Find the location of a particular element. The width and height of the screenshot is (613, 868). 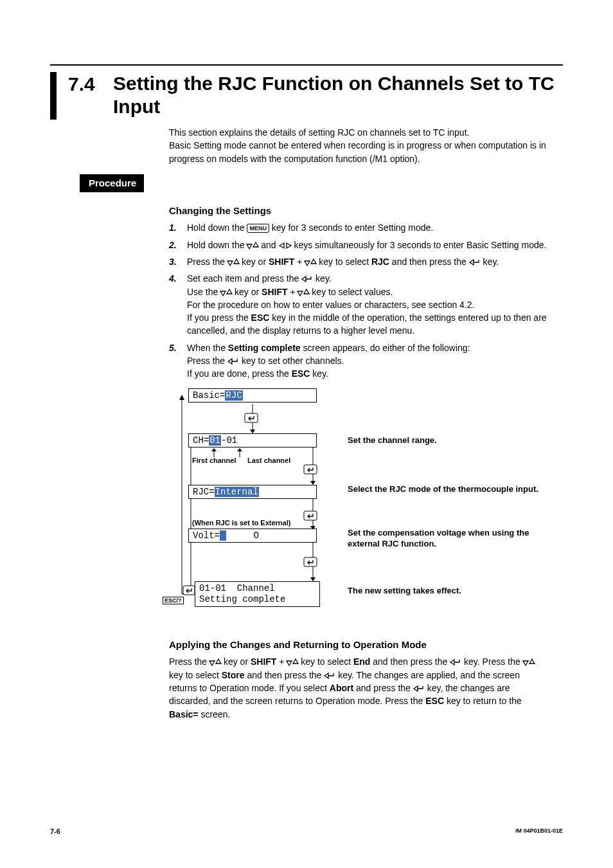

screen-rjc: RJC=Internal is located at coordinates (253, 492).